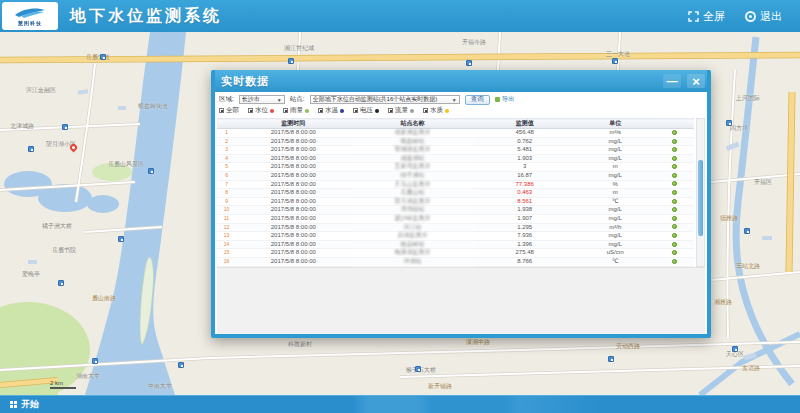  What do you see at coordinates (261, 110) in the screenshot?
I see `sensor-type-checkbox: 水位` at bounding box center [261, 110].